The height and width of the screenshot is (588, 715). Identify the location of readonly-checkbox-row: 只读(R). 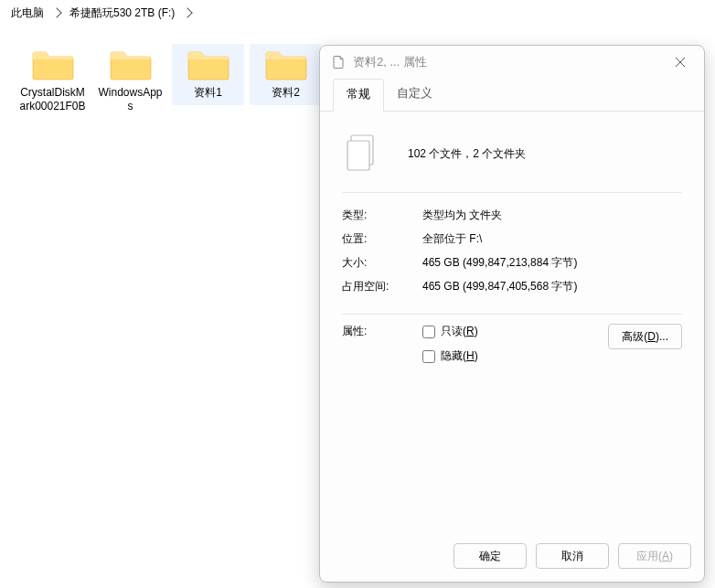
(450, 331).